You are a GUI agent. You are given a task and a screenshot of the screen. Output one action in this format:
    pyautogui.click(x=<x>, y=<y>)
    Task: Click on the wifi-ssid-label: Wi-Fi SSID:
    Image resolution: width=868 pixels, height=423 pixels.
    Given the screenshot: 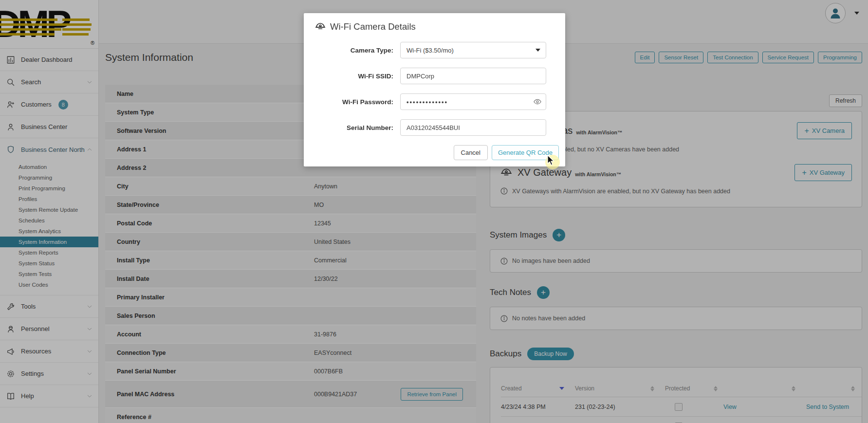 What is the action you would take?
    pyautogui.click(x=354, y=76)
    